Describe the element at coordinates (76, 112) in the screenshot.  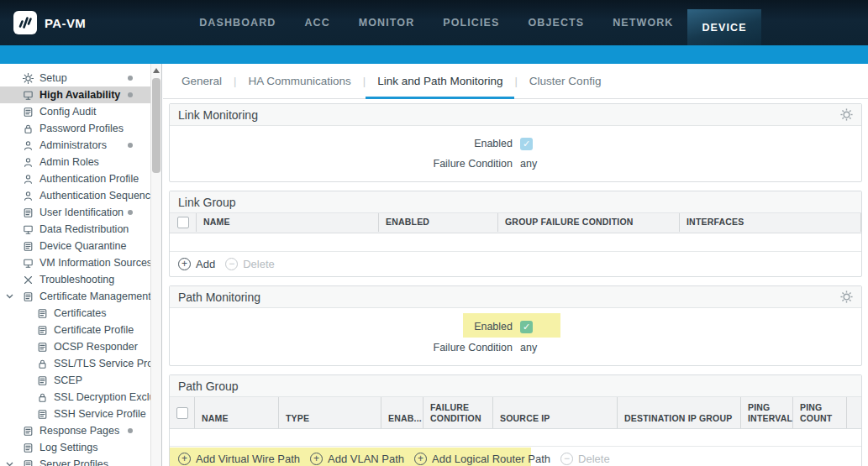
I see `sidebar-item-config-audit: Config Audit` at that location.